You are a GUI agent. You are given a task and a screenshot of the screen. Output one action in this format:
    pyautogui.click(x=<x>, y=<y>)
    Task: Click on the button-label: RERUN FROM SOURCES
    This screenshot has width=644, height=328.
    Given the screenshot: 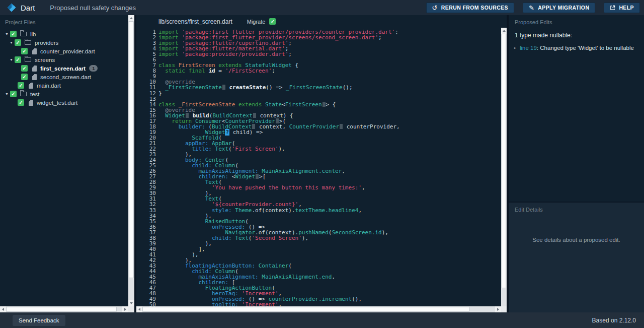 What is the action you would take?
    pyautogui.click(x=475, y=8)
    